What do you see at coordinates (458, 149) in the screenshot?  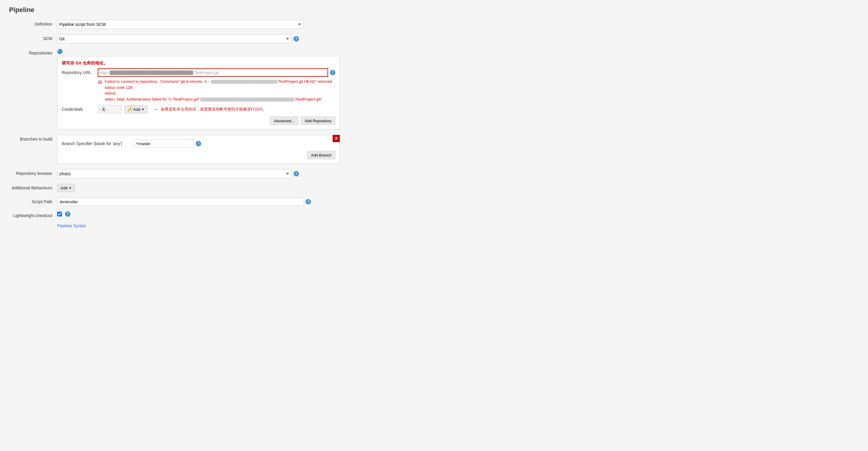 I see `branches-content: ✕ Branch Specifier (blank for 'any') ? A…` at bounding box center [458, 149].